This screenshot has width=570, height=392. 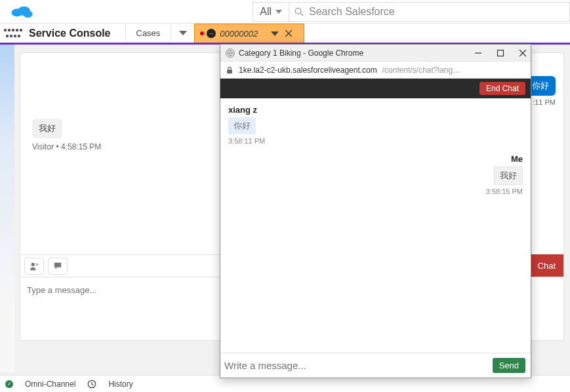 I want to click on outgoing-bubble: 我好, so click(x=508, y=176).